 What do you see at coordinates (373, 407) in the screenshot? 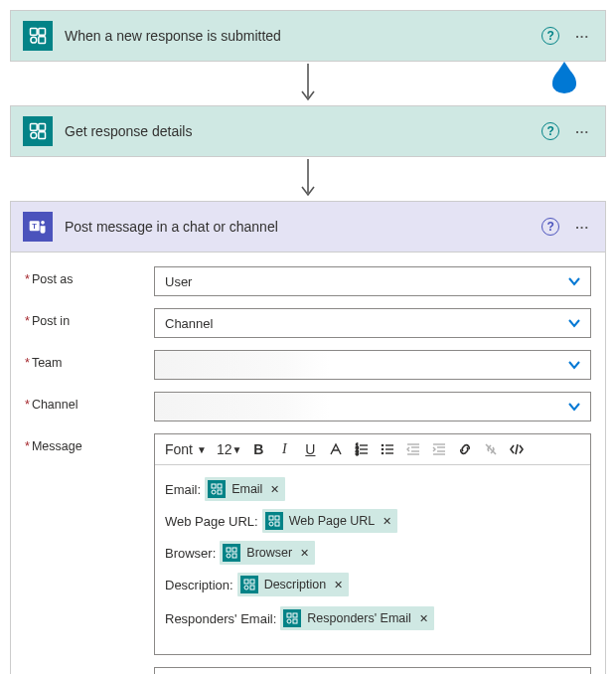
I see `channel-select: .` at bounding box center [373, 407].